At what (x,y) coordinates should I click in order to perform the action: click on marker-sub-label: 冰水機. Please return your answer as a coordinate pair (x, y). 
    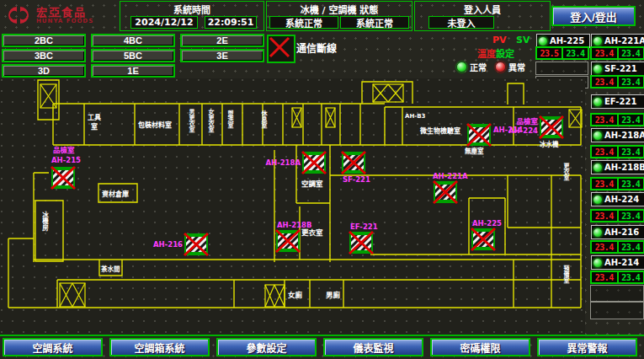
    Looking at the image, I should click on (549, 144).